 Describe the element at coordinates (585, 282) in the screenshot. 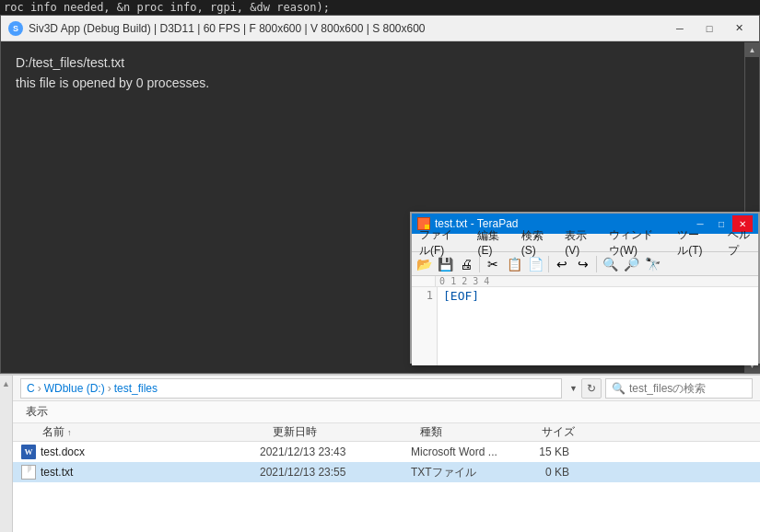

I see `terapad-ruler: 0 1 2 3 4` at that location.